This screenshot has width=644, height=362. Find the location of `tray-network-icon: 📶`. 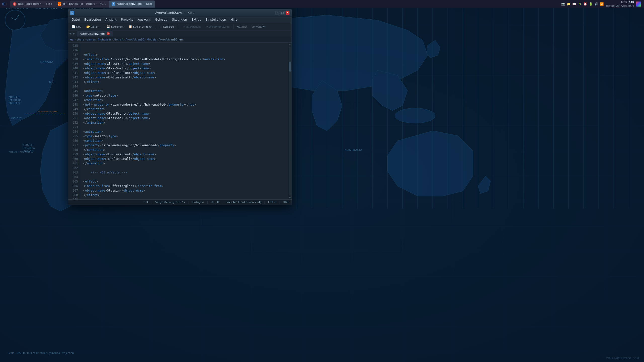

tray-network-icon: 📶 is located at coordinates (602, 4).